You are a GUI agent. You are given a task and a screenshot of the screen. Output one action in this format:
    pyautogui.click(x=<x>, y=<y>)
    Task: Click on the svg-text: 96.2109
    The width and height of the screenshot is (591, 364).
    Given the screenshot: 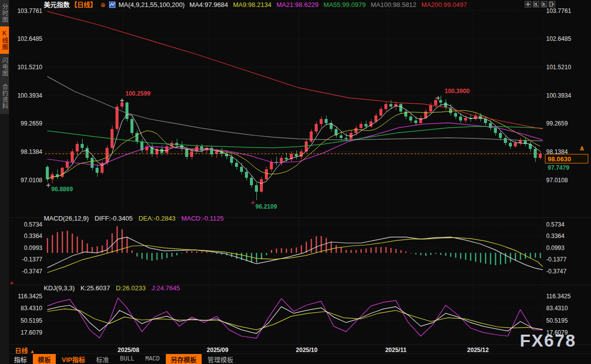 What is the action you would take?
    pyautogui.click(x=266, y=207)
    